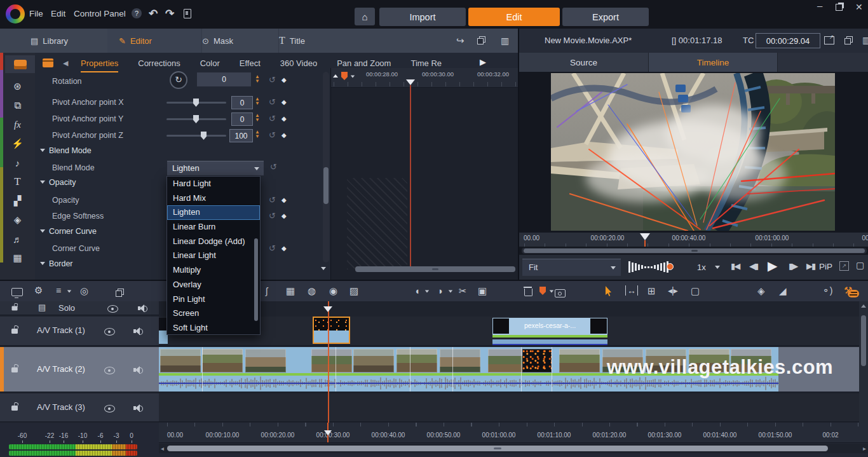 The width and height of the screenshot is (868, 457). Describe the element at coordinates (43, 182) in the screenshot. I see `opacity-section-collapse-icon` at that location.